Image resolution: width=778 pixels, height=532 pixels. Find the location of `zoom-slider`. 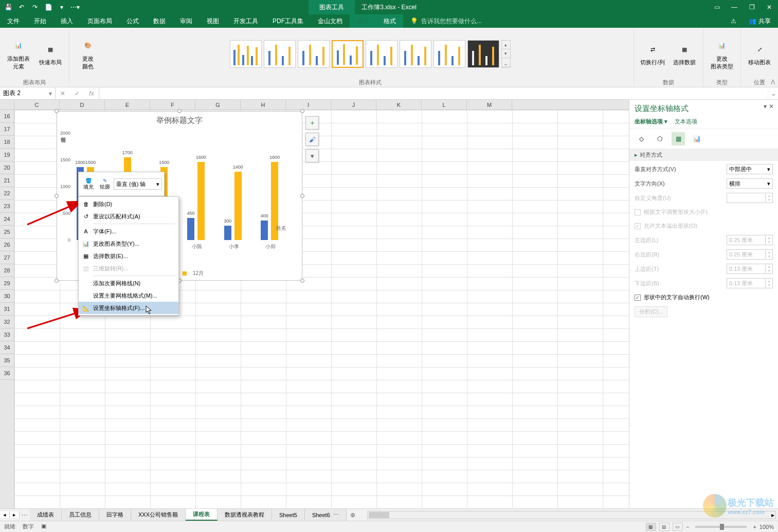

zoom-slider is located at coordinates (721, 527).